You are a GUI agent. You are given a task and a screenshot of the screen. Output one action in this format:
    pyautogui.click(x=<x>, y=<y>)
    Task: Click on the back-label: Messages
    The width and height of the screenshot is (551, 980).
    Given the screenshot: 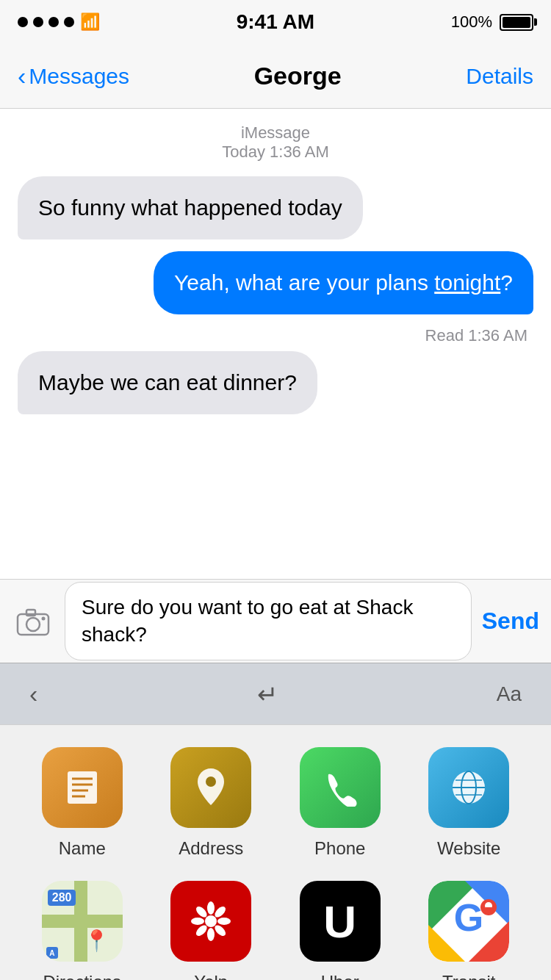 What is the action you would take?
    pyautogui.click(x=79, y=76)
    